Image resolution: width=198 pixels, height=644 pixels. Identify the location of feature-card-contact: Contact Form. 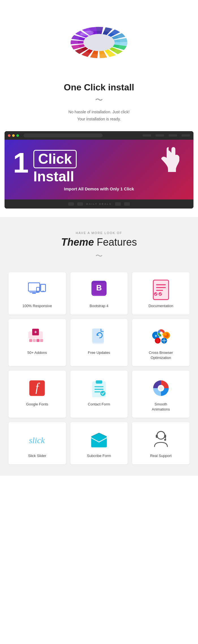
(99, 394).